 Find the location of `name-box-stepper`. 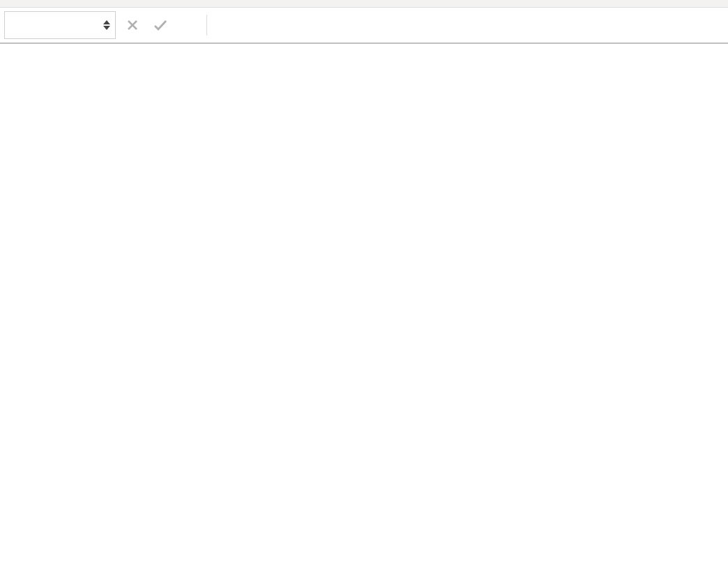

name-box-stepper is located at coordinates (107, 25).